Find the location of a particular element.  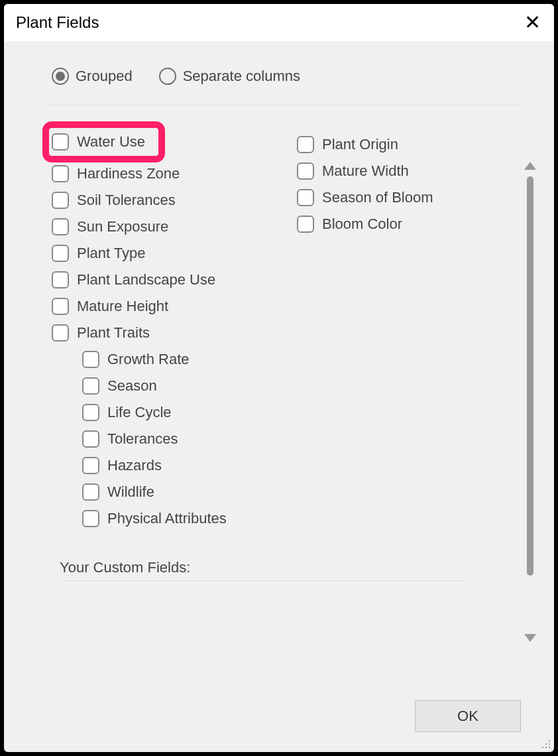

checkbox-label: Plant Origin is located at coordinates (361, 145).